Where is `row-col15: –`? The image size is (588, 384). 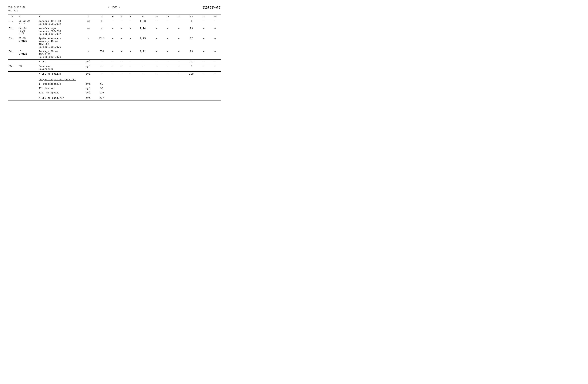
row-col15: – is located at coordinates (215, 43).